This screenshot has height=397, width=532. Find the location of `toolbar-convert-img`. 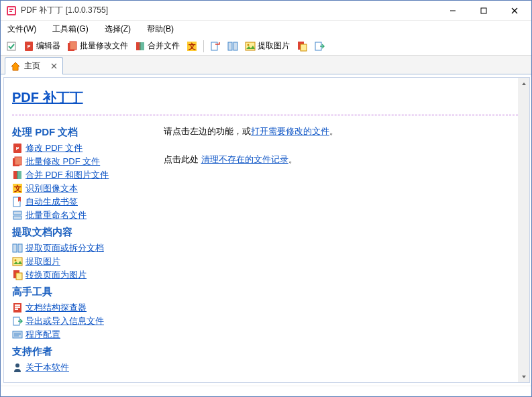

toolbar-convert-img is located at coordinates (302, 46).